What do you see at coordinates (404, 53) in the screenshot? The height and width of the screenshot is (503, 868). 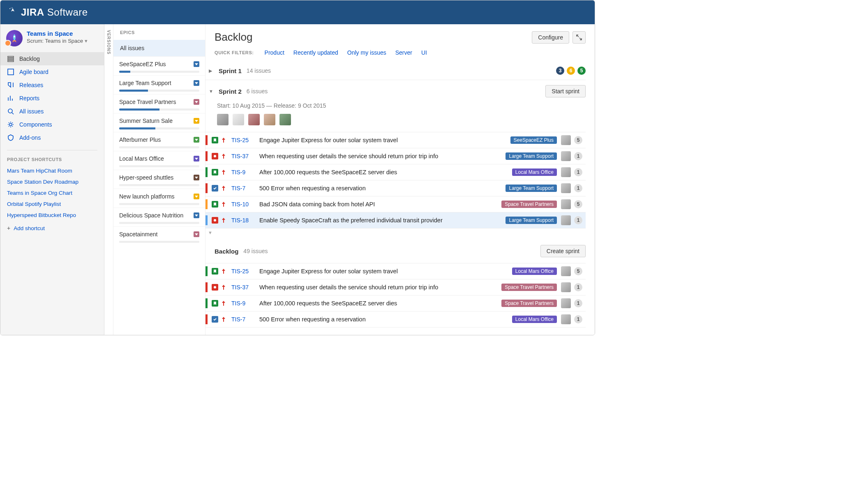 I see `filter-link: Server` at bounding box center [404, 53].